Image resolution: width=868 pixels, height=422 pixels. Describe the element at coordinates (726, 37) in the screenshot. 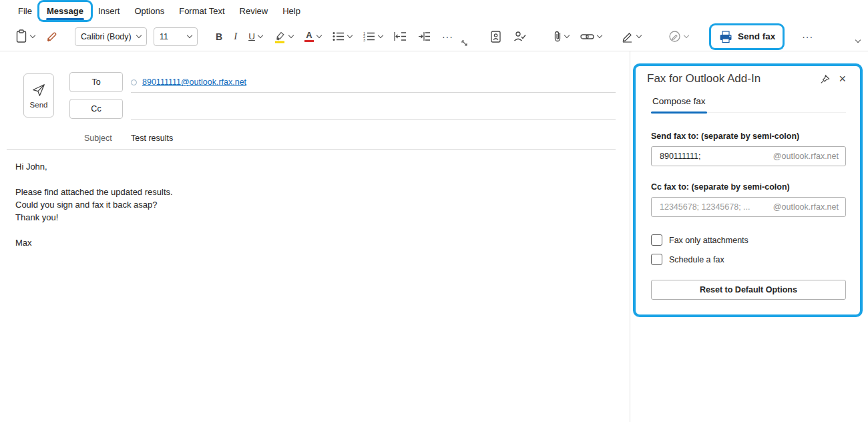

I see `fax-icon` at that location.